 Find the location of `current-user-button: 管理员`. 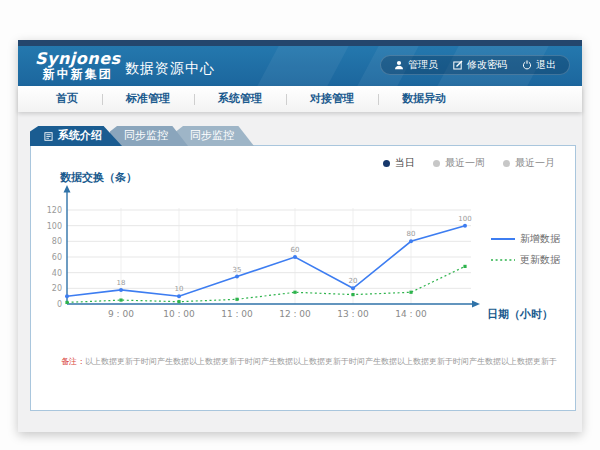

current-user-button: 管理员 is located at coordinates (416, 65).